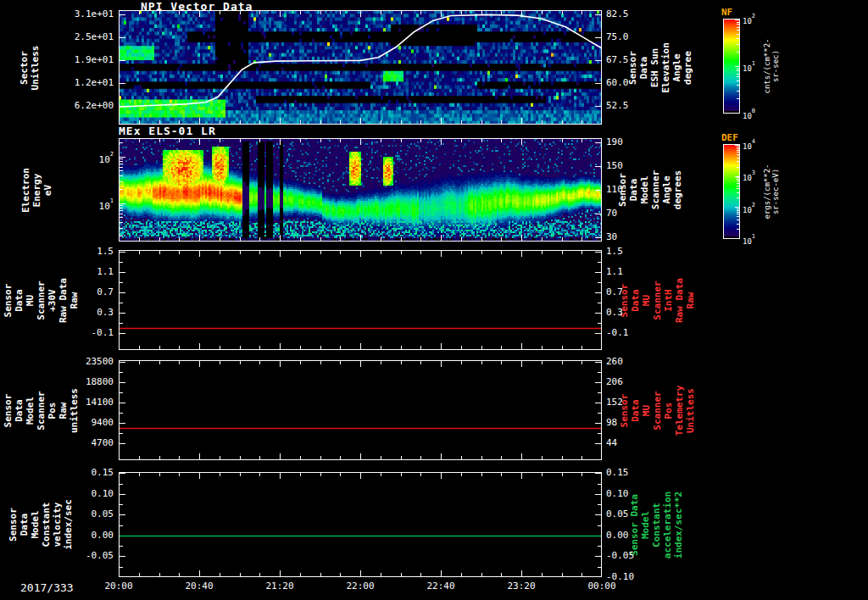 The image size is (868, 600). Describe the element at coordinates (632, 83) in the screenshot. I see `panel1-right-ytick: 60.0` at that location.